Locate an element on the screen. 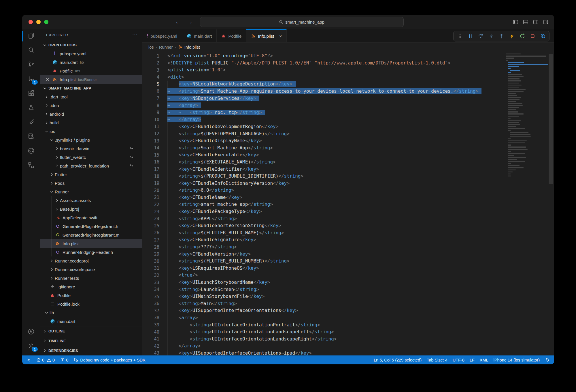 Image resolution: width=576 pixels, height=392 pixels. tree-item-build: build is located at coordinates (91, 123).